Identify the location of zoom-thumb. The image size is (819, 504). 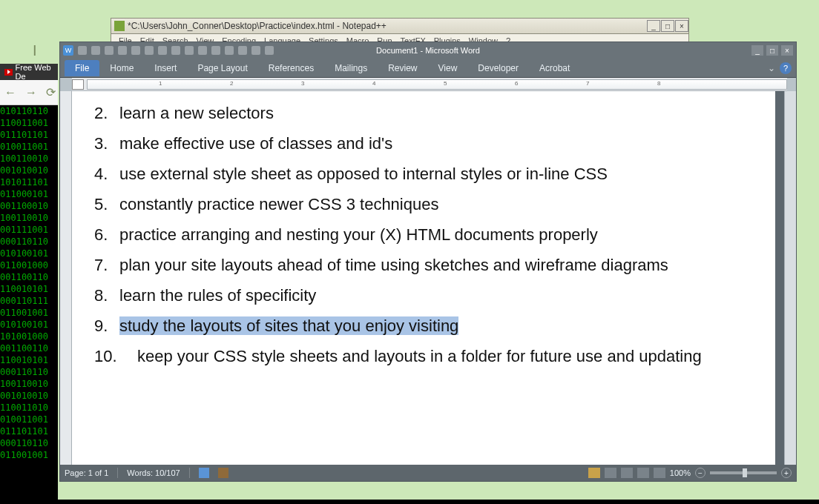
(745, 473).